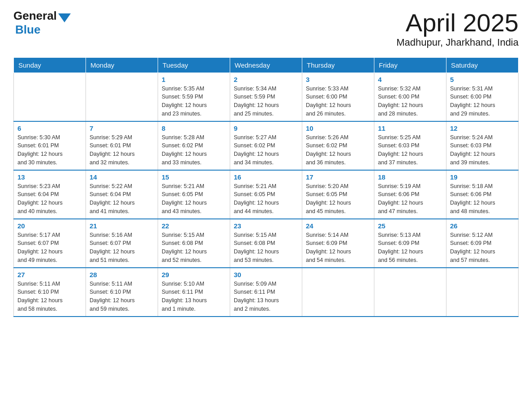 Image resolution: width=532 pixels, height=411 pixels. Describe the element at coordinates (50, 296) in the screenshot. I see `day-info: Sunrise: 5:11 AMSunset: 6:10 PMDaylight:…` at that location.